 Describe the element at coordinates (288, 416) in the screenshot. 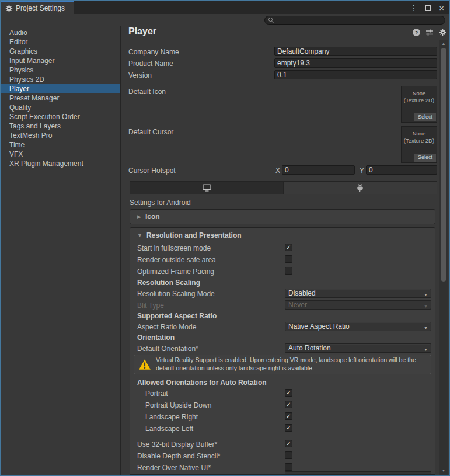

I see `landscape-right-checkbox` at that location.